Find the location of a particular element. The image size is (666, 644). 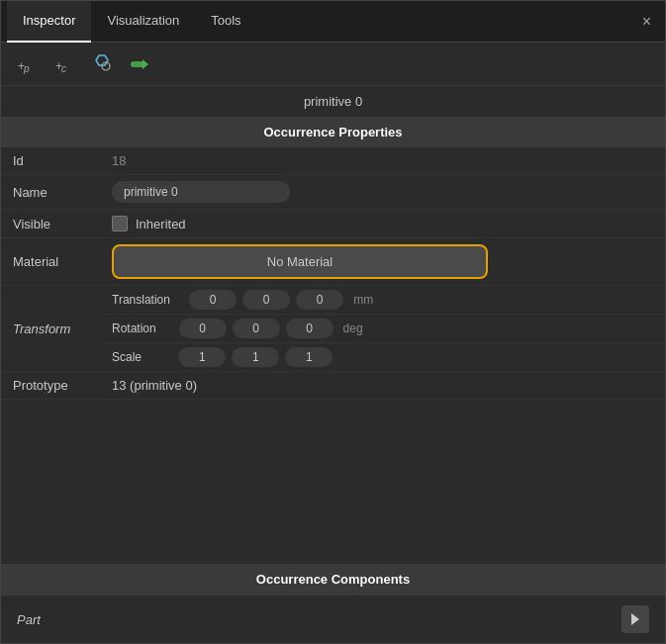

material-row: Material No Material is located at coordinates (333, 262).